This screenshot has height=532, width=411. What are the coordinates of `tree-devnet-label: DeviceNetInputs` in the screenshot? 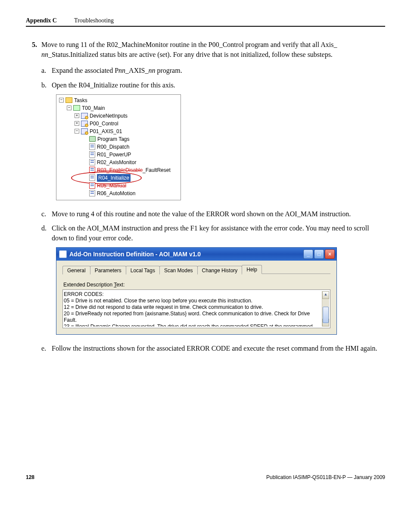 It's located at (109, 116).